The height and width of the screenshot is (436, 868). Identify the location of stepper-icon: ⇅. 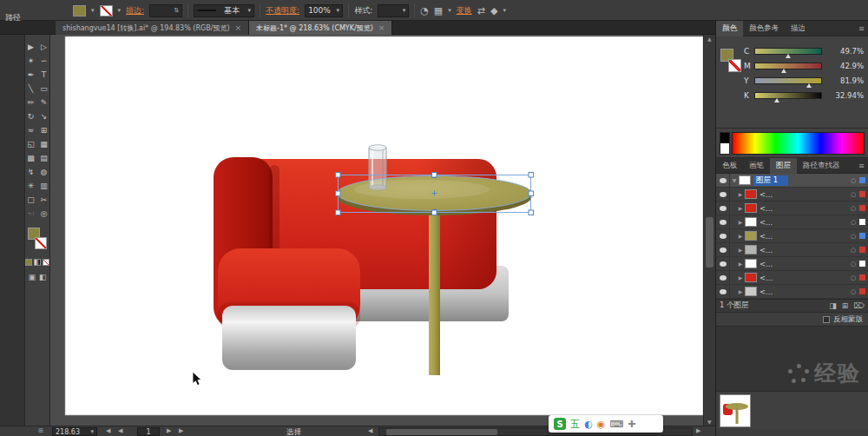
(176, 10).